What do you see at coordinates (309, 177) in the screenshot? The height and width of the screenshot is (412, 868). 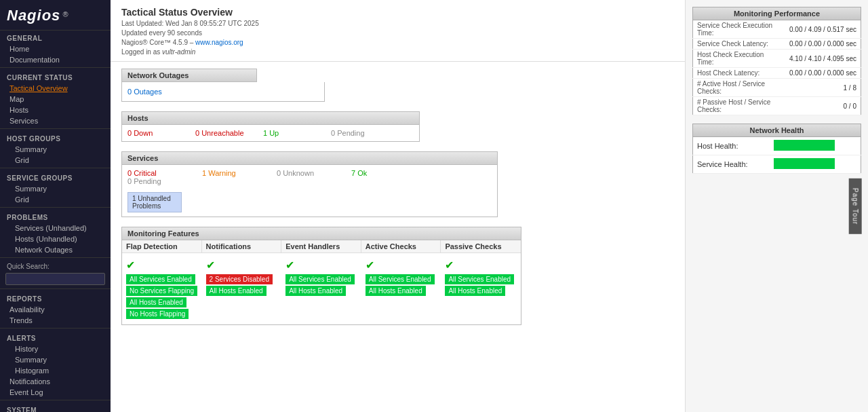 I see `services-status-row: 0 Critical 1 Warning 0 Unknown 7 Ok 0 Pe…` at bounding box center [309, 177].